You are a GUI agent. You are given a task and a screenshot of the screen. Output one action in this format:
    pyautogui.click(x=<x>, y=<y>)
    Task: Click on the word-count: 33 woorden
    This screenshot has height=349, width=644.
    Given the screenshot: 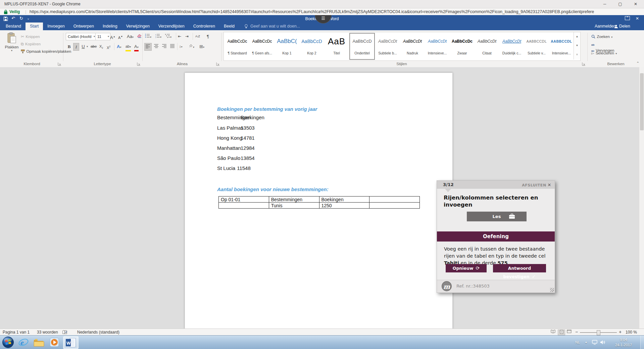 What is the action you would take?
    pyautogui.click(x=48, y=332)
    